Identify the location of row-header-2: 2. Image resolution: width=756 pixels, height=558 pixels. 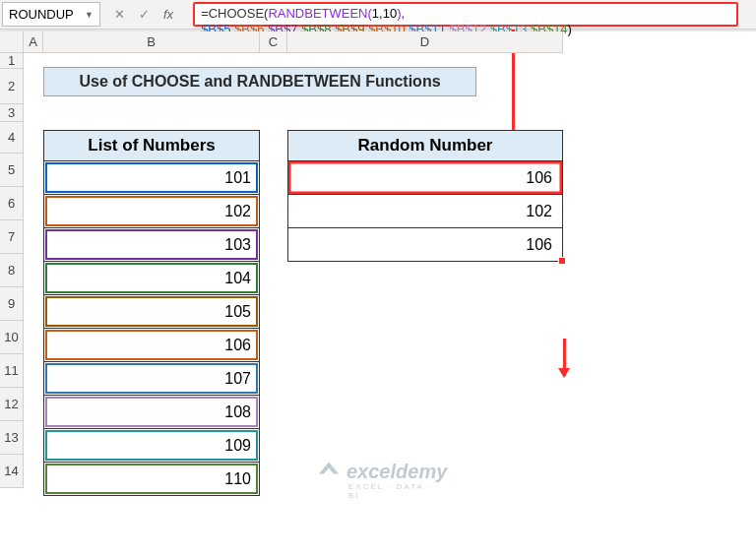
(12, 87).